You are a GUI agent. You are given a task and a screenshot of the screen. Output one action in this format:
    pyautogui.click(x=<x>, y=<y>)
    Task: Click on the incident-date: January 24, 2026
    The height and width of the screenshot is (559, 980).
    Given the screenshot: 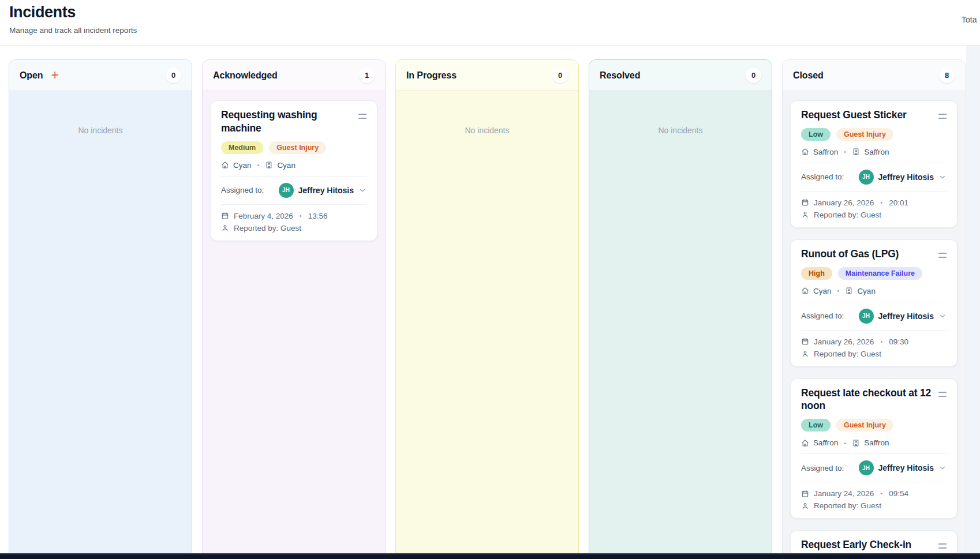 What is the action you would take?
    pyautogui.click(x=844, y=494)
    